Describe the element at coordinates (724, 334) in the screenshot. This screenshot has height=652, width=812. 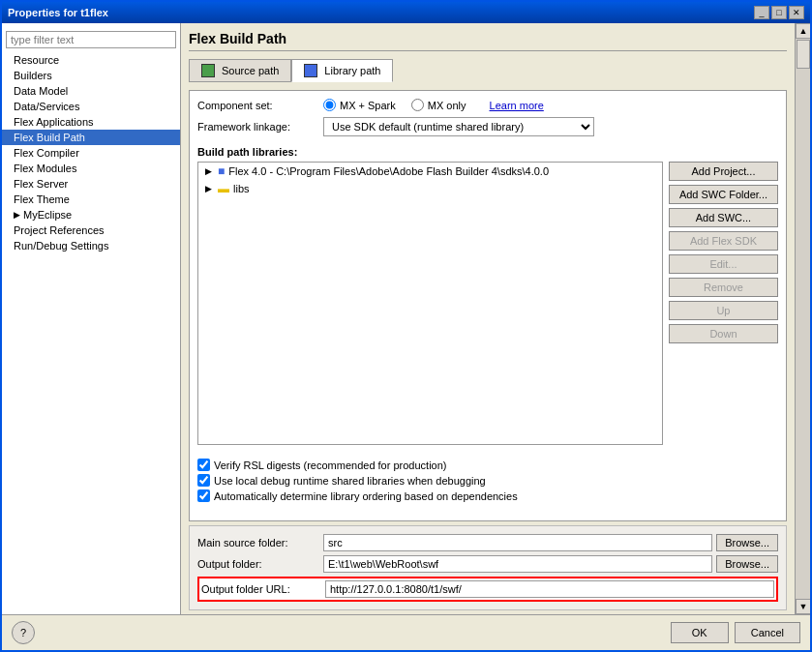
I see `down-button: Down` at that location.